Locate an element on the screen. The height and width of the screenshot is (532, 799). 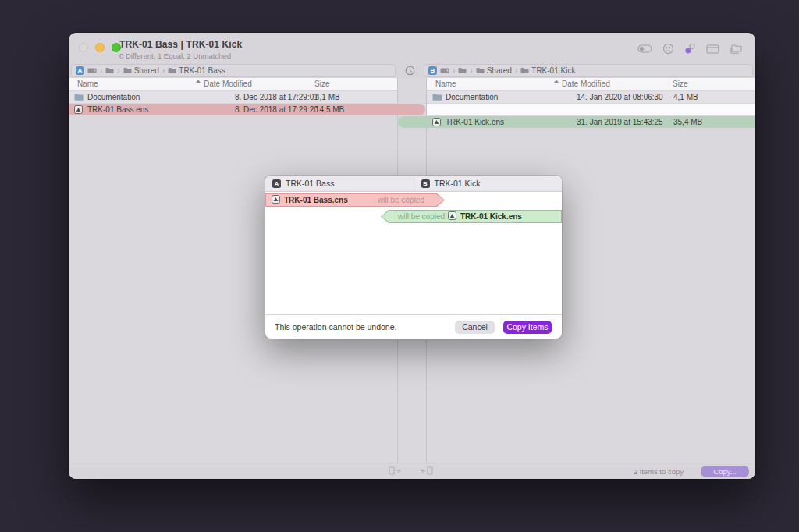
file-row-unmatched: TRK-01 Bass.ens 8. Dec 2018 at 17:29:20 … is located at coordinates (247, 109).